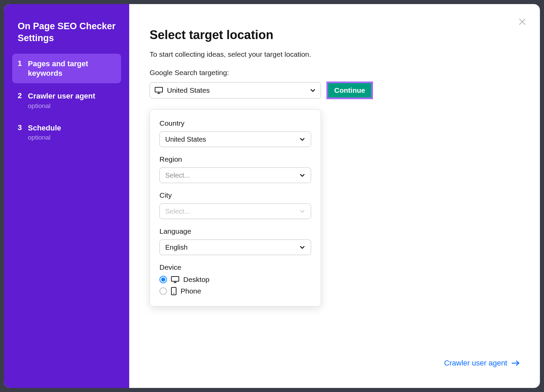 This screenshot has height=392, width=544. Describe the element at coordinates (235, 211) in the screenshot. I see `city-select: Select...` at that location.